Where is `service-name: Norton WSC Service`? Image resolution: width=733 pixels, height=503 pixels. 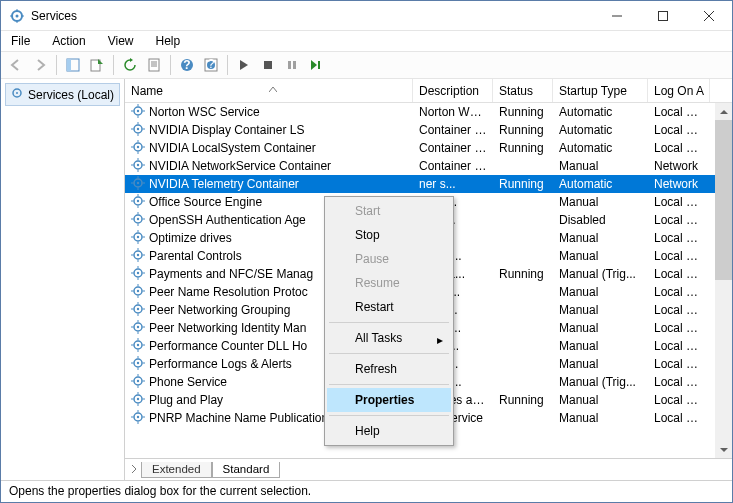
service-name: Norton WSC Service is located at coordinates (204, 112).